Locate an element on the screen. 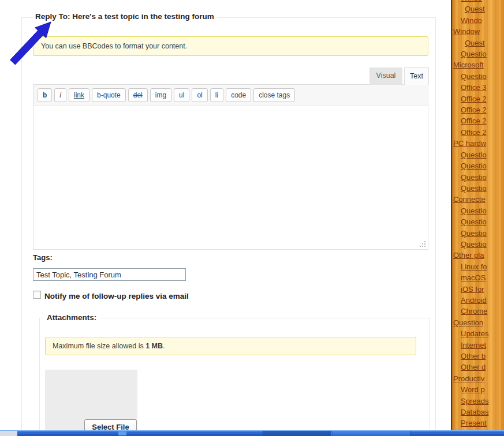  taskbar is located at coordinates (252, 433).